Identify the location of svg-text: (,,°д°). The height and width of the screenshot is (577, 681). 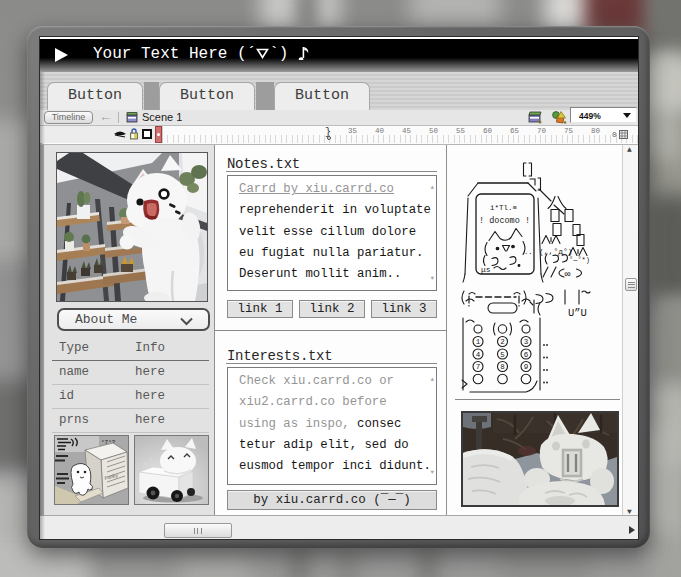
(556, 252).